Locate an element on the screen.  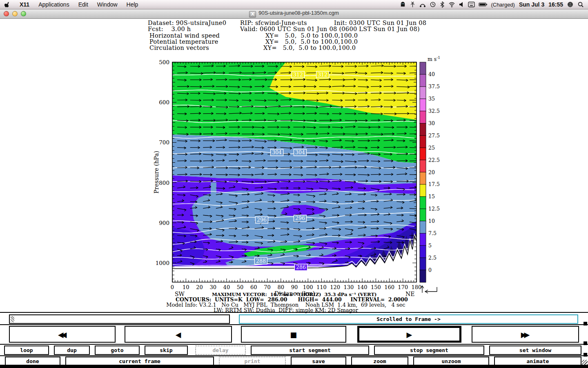
svg-text: 170 is located at coordinates (403, 287).